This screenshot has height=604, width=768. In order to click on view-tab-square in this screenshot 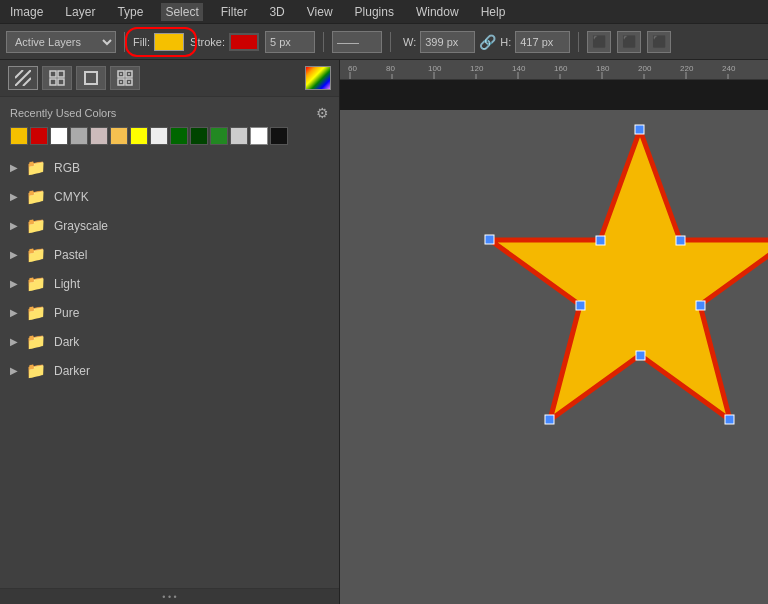, I will do `click(91, 78)`.